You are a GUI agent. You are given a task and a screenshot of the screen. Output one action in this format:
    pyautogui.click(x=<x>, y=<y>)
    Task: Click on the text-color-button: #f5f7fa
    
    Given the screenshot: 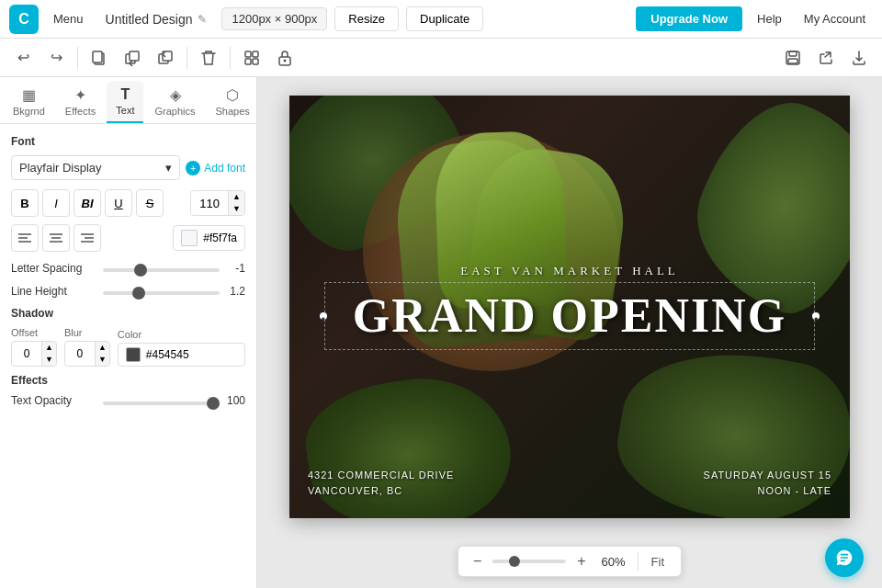 What is the action you would take?
    pyautogui.click(x=209, y=238)
    